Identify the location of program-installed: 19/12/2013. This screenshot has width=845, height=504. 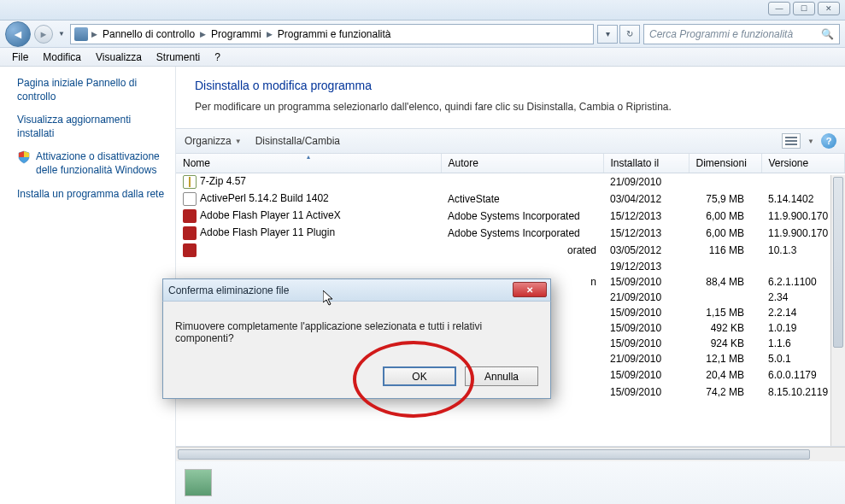
(646, 267).